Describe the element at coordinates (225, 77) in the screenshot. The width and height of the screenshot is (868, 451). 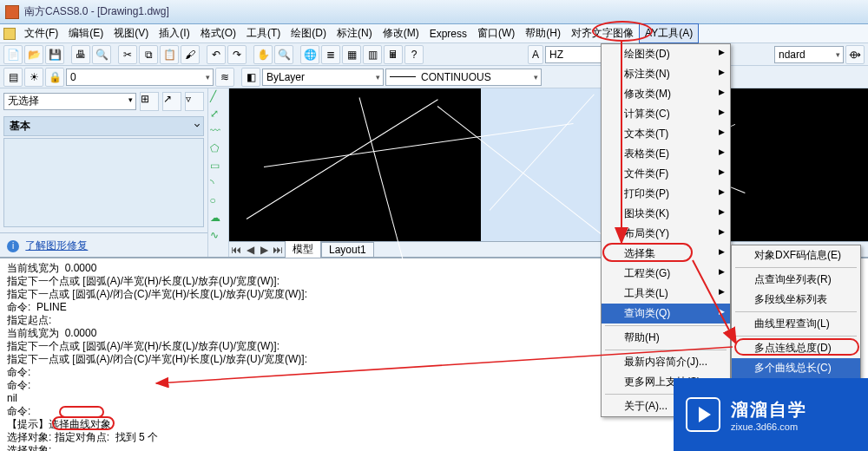
I see `layerprev-icon: ≋` at that location.